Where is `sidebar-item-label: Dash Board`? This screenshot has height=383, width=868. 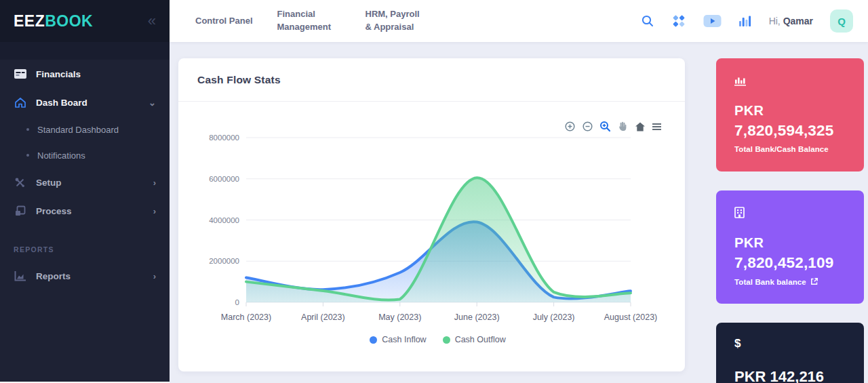
sidebar-item-label: Dash Board is located at coordinates (62, 103).